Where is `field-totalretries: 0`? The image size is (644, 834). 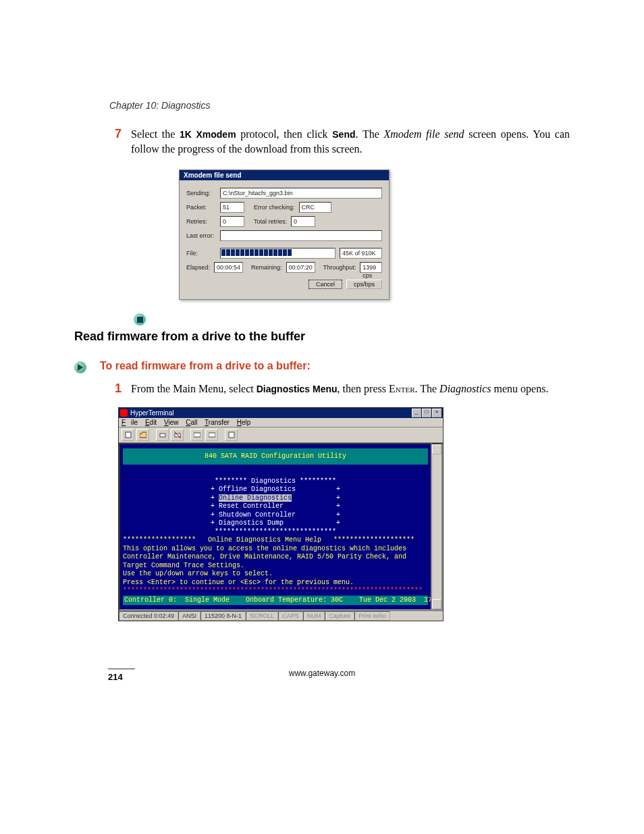
field-totalretries: 0 is located at coordinates (303, 221).